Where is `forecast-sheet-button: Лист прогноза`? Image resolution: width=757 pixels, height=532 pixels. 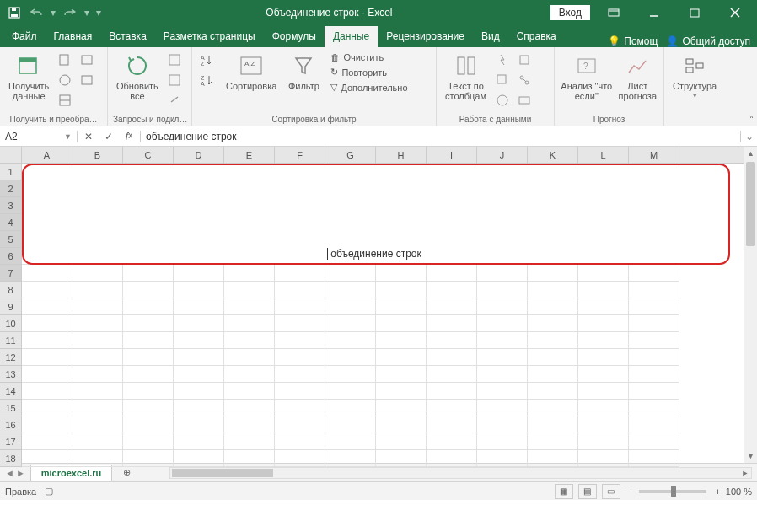 forecast-sheet-button: Лист прогноза is located at coordinates (637, 77).